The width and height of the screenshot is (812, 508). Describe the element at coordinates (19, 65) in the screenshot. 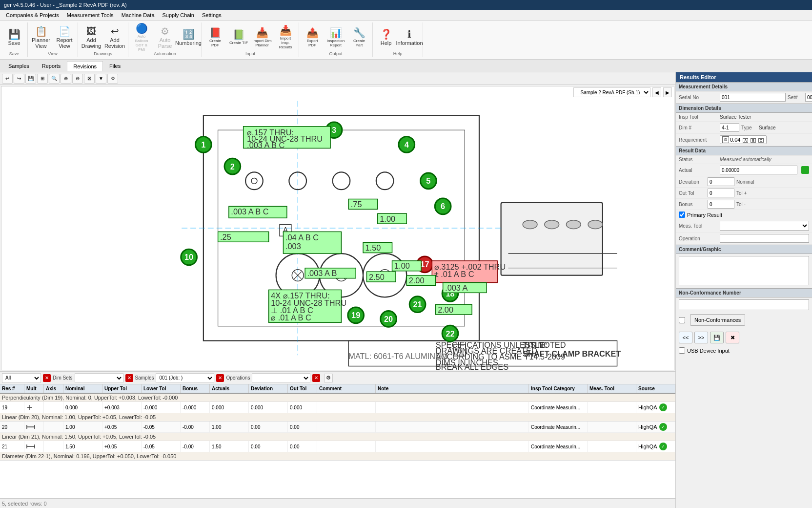

I see `tab-samples: Samples` at that location.